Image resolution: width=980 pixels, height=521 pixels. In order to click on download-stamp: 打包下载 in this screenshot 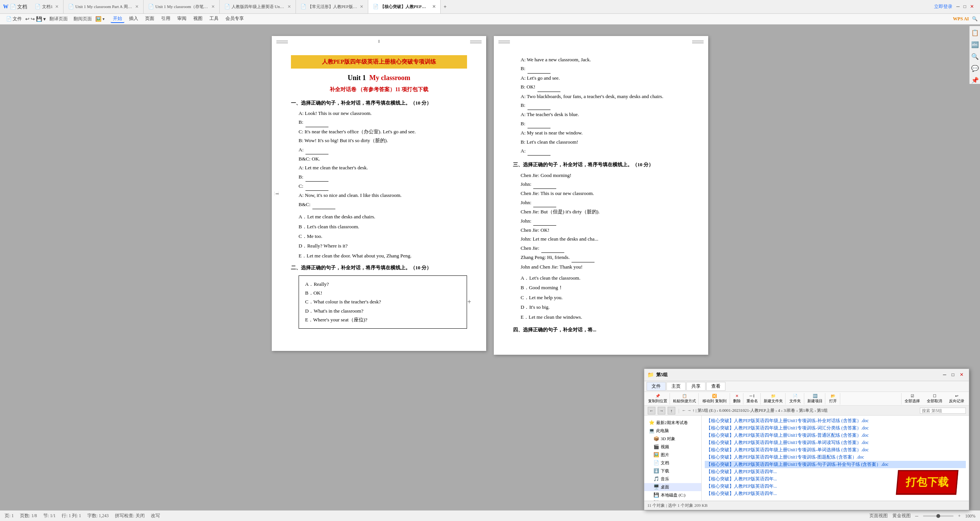, I will do `click(927, 482)`.